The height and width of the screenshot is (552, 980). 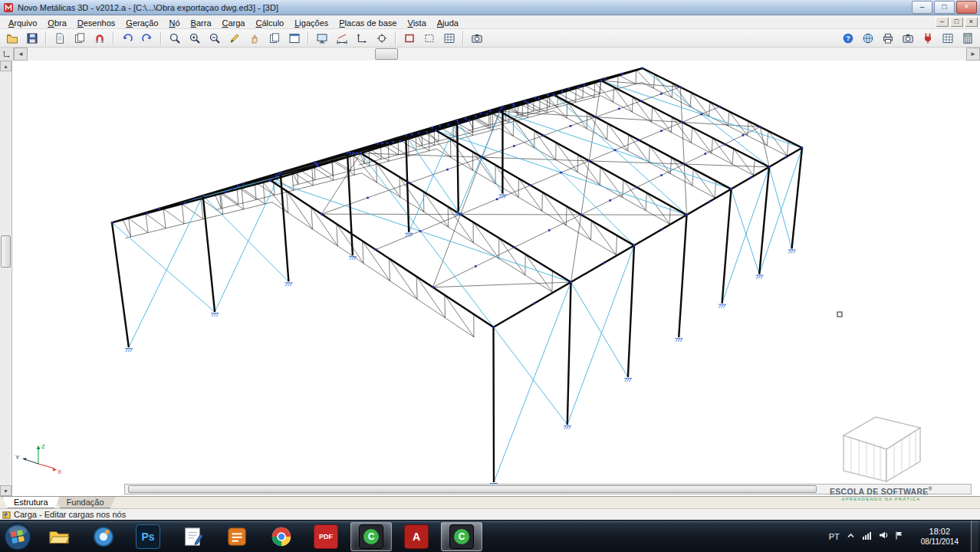 I want to click on menu-geracao: Geração, so click(x=142, y=23).